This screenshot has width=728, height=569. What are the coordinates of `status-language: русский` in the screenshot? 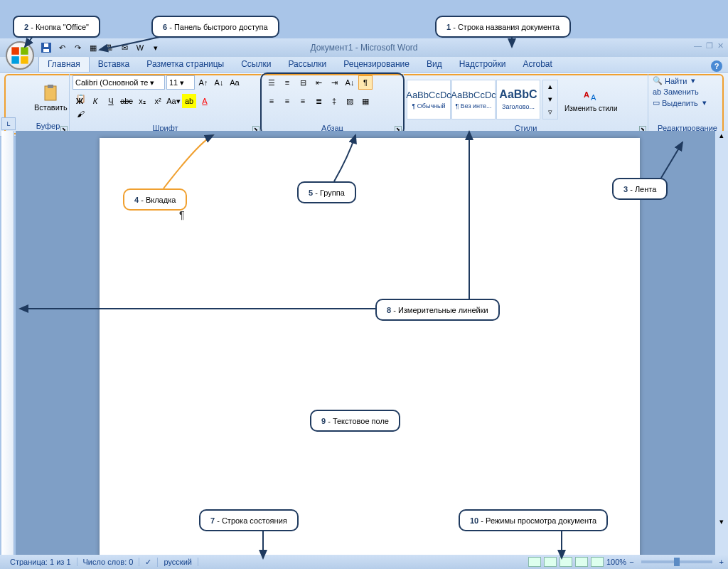 It's located at (178, 562).